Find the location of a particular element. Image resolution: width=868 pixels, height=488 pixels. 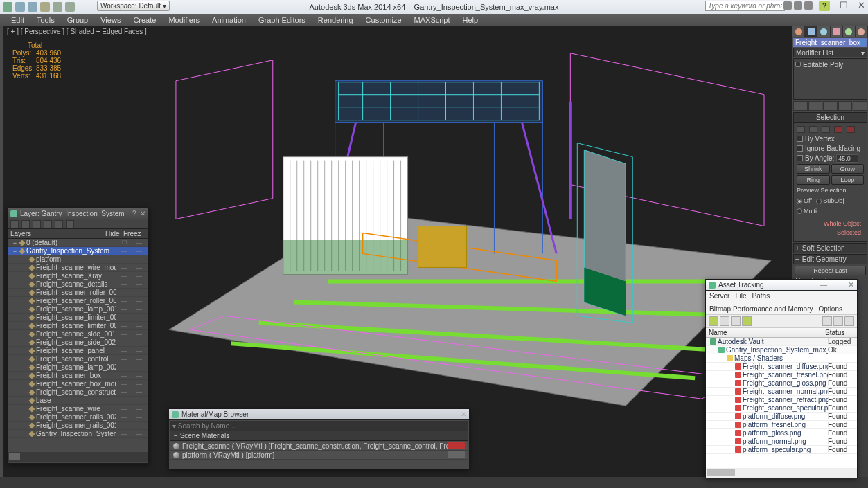

menu-views: Views is located at coordinates (111, 20).